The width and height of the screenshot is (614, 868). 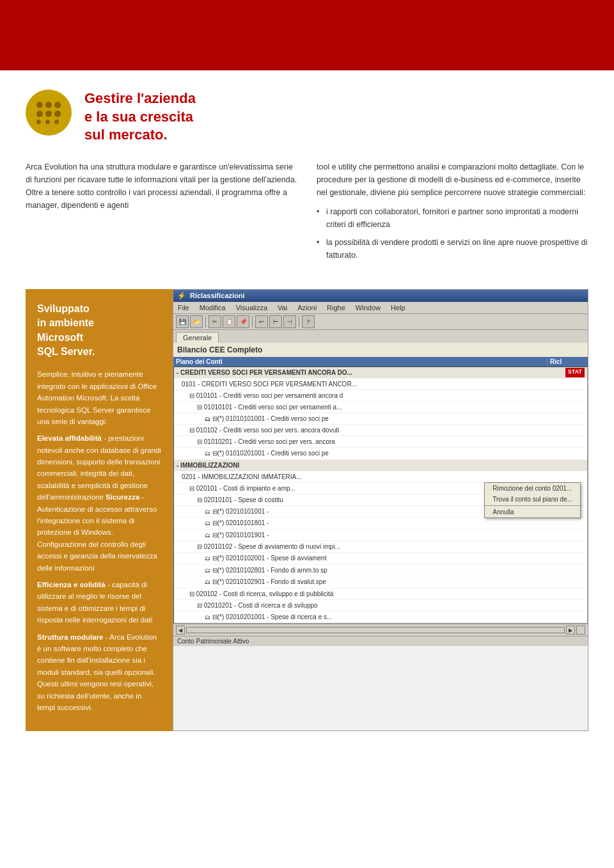 What do you see at coordinates (381, 350) in the screenshot?
I see `section-title: Bilancio CEE Completo` at bounding box center [381, 350].